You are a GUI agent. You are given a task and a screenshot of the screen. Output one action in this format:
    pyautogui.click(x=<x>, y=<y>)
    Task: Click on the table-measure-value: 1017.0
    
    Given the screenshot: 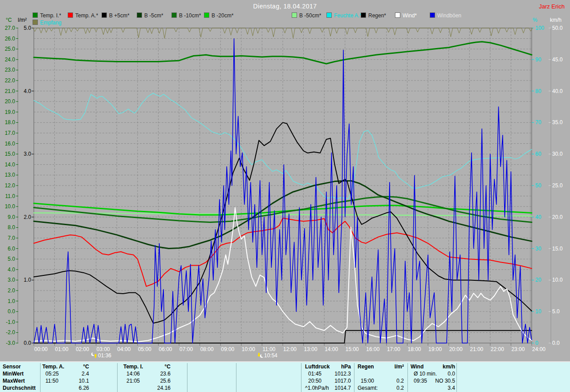 What is the action you would take?
    pyautogui.click(x=343, y=381)
    